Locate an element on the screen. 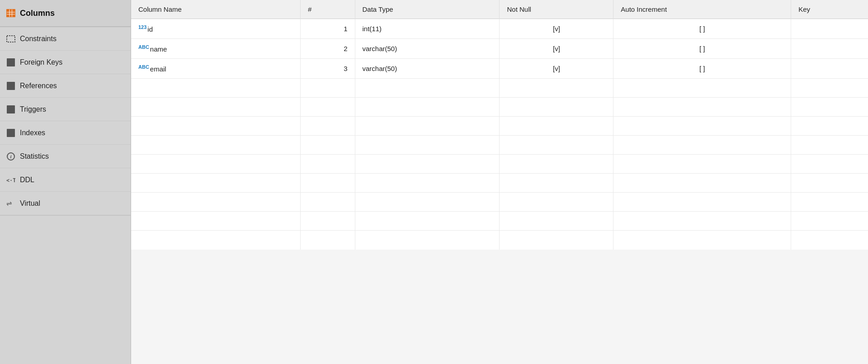 This screenshot has height=364, width=868. col-header-column-name: Column Name is located at coordinates (216, 9).